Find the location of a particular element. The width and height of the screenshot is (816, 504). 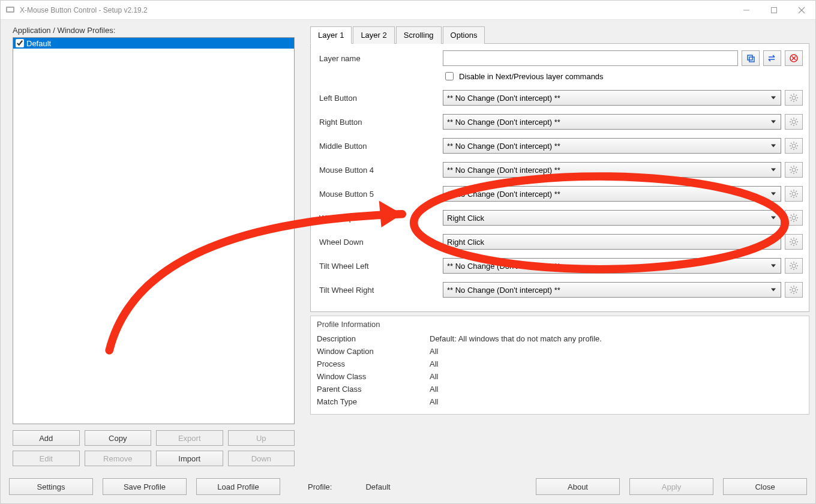

tilt-left-label: Tilt Wheel Left is located at coordinates (380, 266).